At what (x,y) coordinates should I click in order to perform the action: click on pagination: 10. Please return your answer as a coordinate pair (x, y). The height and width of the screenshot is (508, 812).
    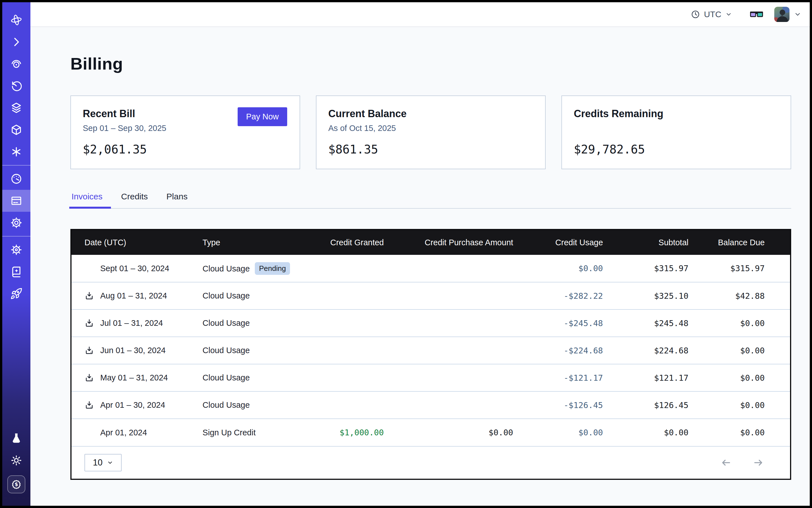
    Looking at the image, I should click on (431, 462).